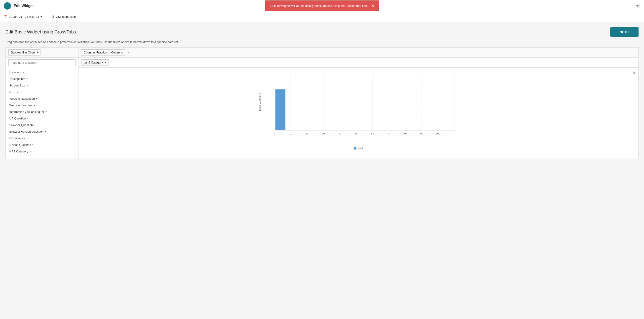 The width and height of the screenshot is (644, 319). Describe the element at coordinates (20, 145) in the screenshot. I see `attr-label: Device Question` at that location.